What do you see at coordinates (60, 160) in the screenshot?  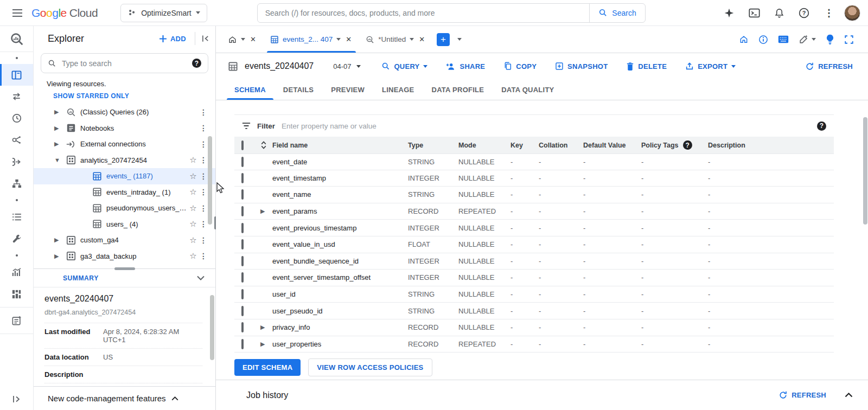 I see `expander-icon: ▼` at bounding box center [60, 160].